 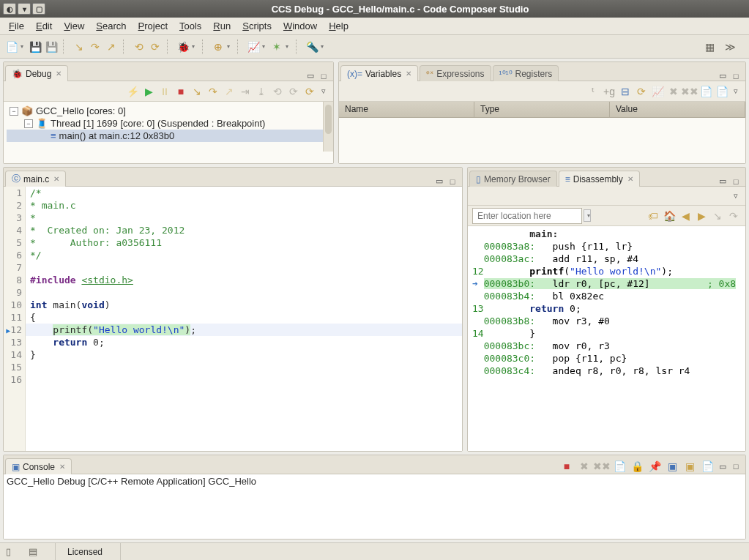 I want to click on save-icon: 💾, so click(x=35, y=47).